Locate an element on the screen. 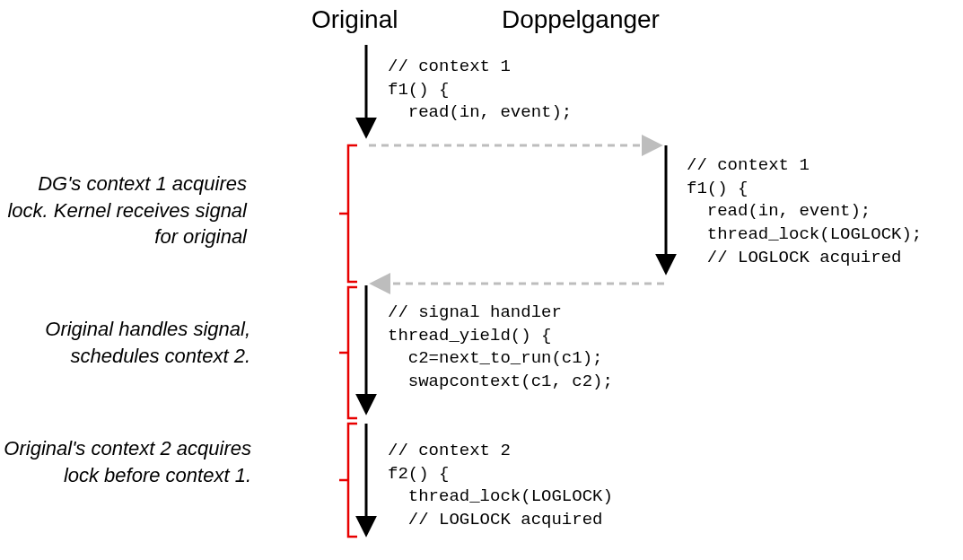 Image resolution: width=963 pixels, height=560 pixels. code-context1-original: // context 1 f1() { read(in, event); is located at coordinates (479, 90).